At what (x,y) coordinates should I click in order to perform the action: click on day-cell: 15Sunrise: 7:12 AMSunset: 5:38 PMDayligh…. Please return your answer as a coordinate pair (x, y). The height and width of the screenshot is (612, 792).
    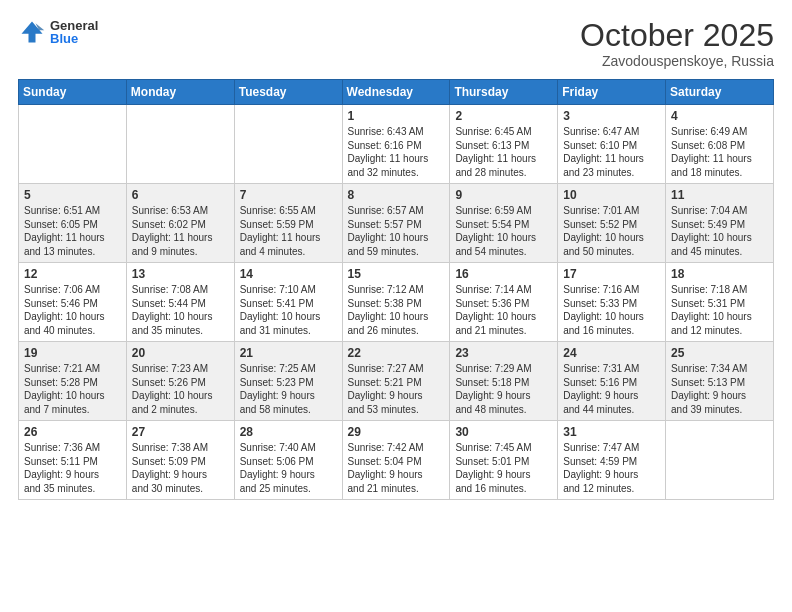
    Looking at the image, I should click on (396, 302).